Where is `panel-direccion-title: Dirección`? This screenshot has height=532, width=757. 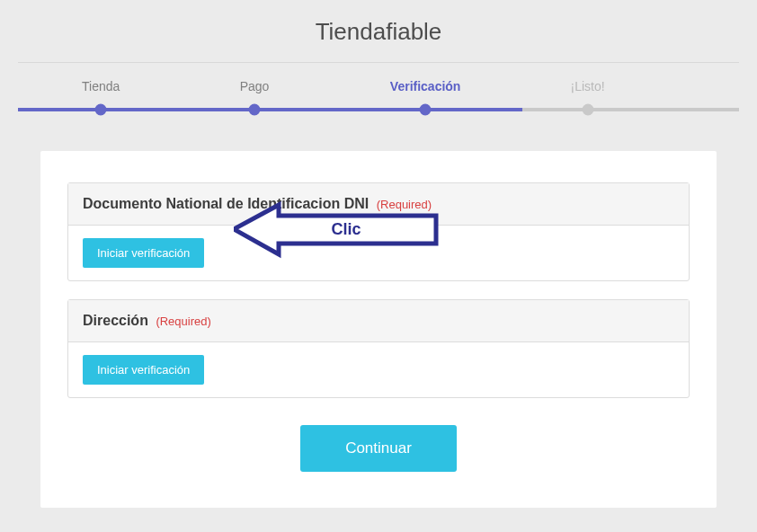
panel-direccion-title: Dirección is located at coordinates (115, 320).